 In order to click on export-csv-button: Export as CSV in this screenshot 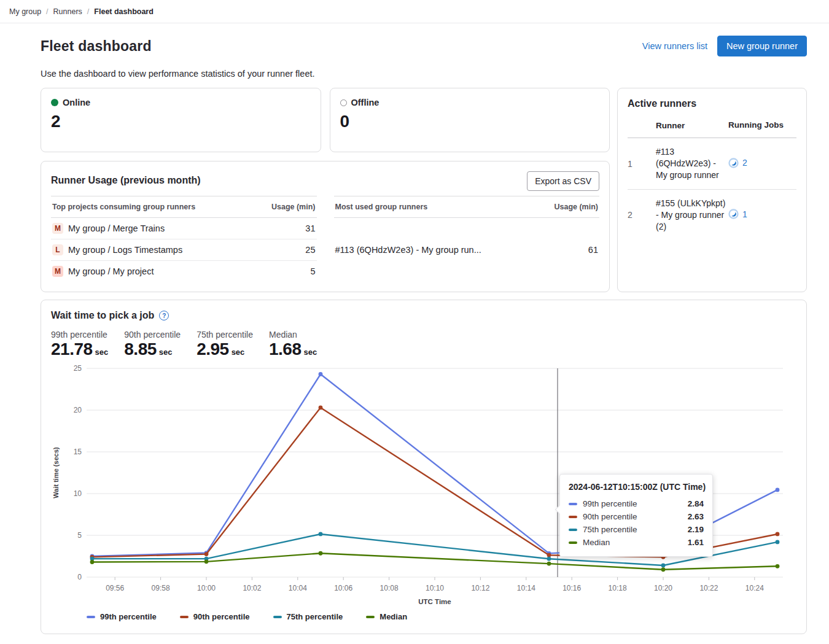, I will do `click(563, 181)`.